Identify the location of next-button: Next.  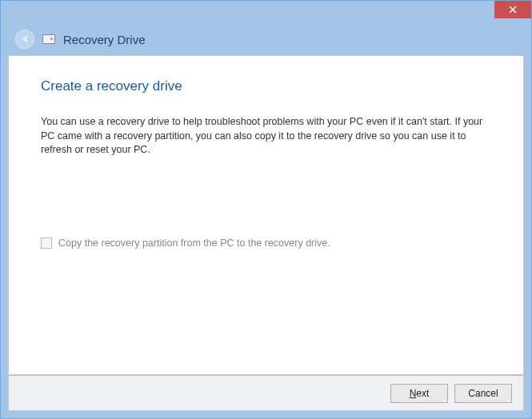
(419, 393).